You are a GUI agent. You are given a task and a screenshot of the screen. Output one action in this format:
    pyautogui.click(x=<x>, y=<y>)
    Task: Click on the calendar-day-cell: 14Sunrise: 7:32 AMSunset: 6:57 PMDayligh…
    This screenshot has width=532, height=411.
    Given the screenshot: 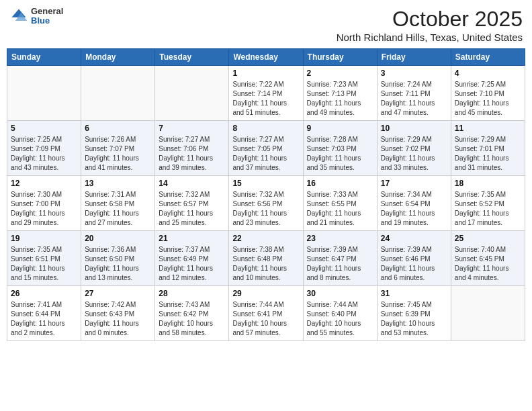 What is the action you would take?
    pyautogui.click(x=192, y=203)
    